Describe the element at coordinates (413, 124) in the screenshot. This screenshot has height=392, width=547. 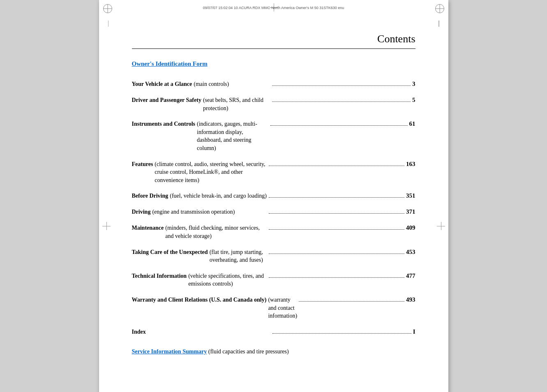
I see `toc-page: 61` at that location.